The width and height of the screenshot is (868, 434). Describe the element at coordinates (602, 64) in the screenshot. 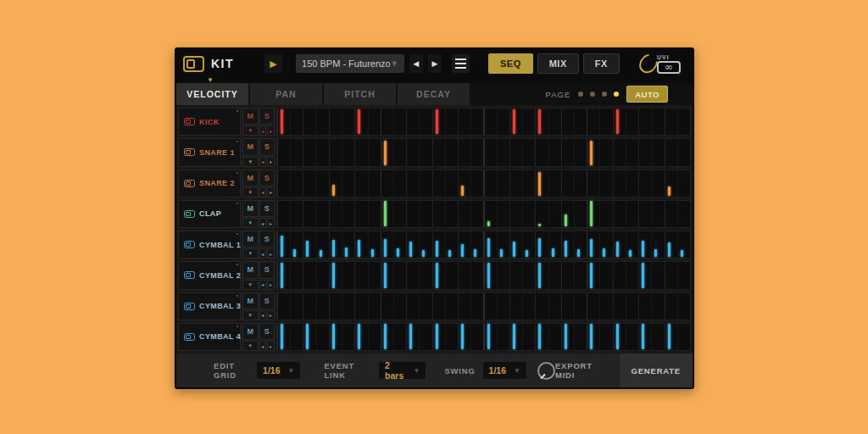

I see `tab-fx: FX` at that location.